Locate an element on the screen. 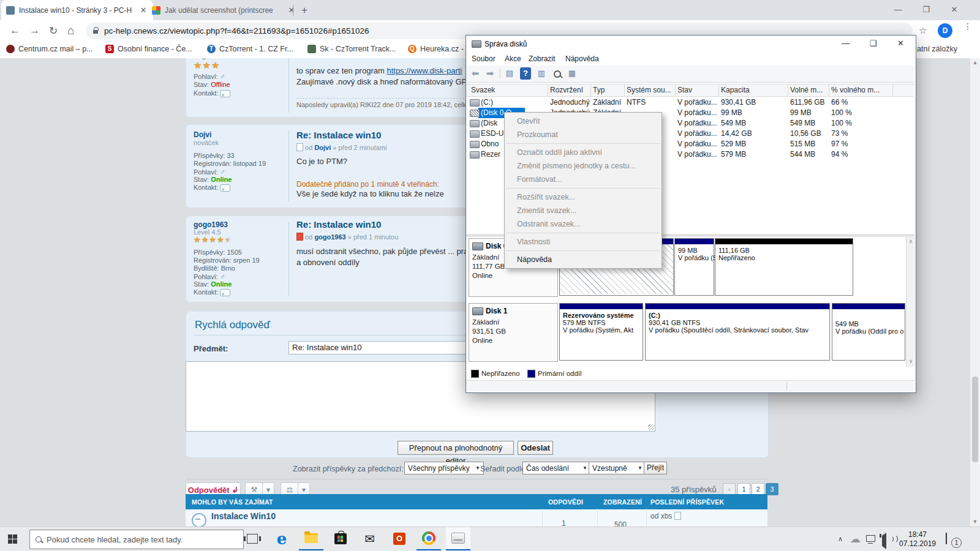  col-typ: Typ is located at coordinates (599, 91).